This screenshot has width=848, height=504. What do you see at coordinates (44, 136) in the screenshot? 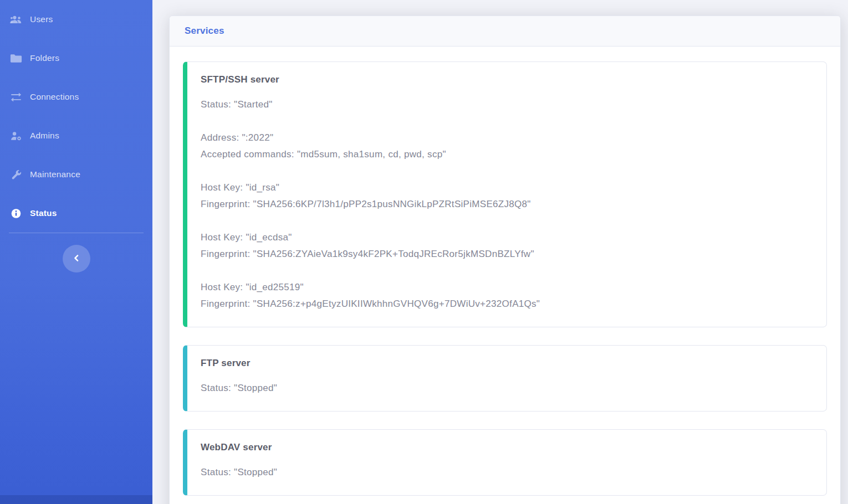
I see `sidebar-item-label: Admins` at bounding box center [44, 136].